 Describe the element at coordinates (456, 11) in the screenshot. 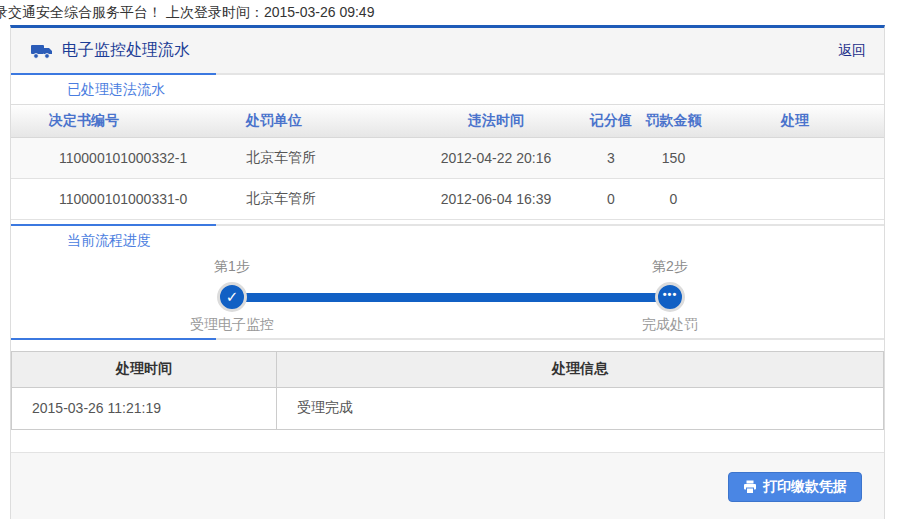

I see `topbar: 录交通安全综合服务平台！ 上次登录时间：2015-03-26 09:49` at that location.